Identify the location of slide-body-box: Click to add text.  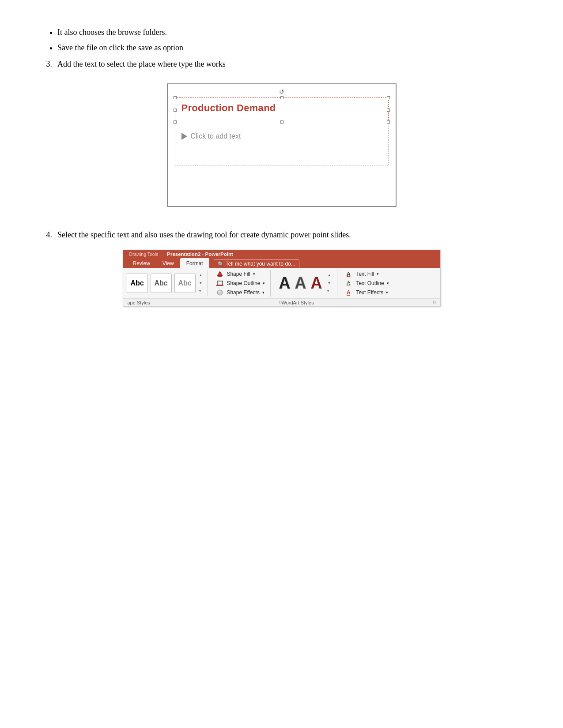
(282, 146).